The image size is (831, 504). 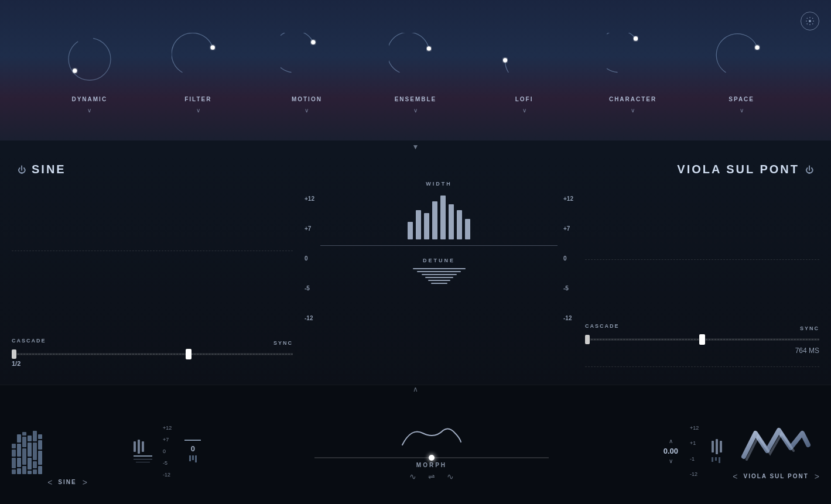 What do you see at coordinates (735, 476) in the screenshot?
I see `right-prev-button: <` at bounding box center [735, 476].